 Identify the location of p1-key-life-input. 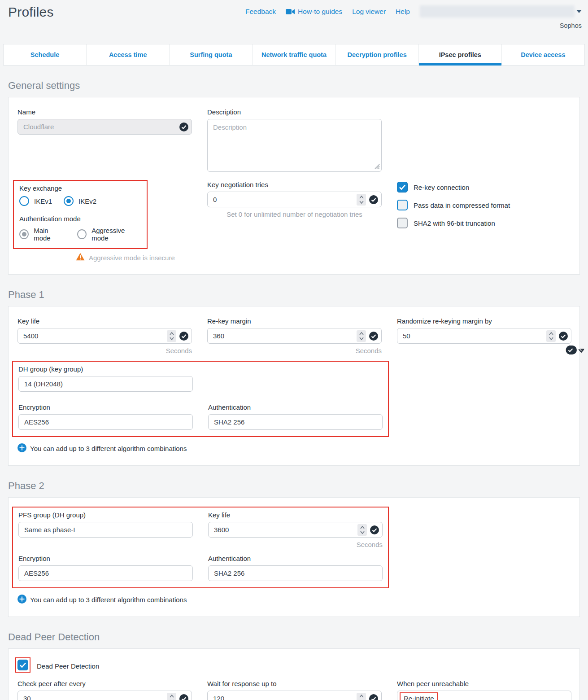
(105, 336).